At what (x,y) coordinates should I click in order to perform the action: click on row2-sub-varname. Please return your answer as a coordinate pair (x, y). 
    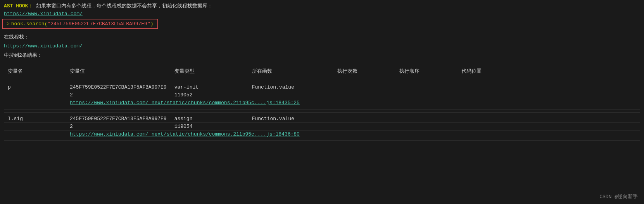
    Looking at the image, I should click on (35, 127).